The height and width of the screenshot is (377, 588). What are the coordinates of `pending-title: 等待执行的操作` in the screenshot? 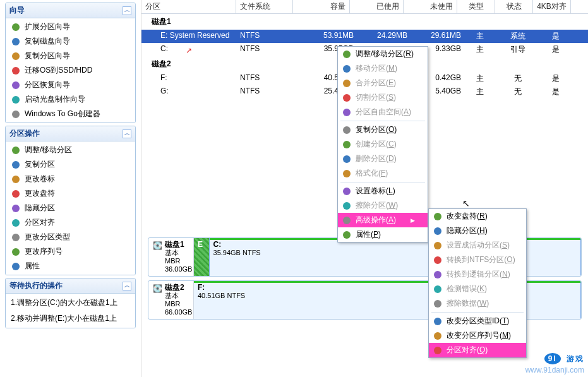 It's located at (36, 285).